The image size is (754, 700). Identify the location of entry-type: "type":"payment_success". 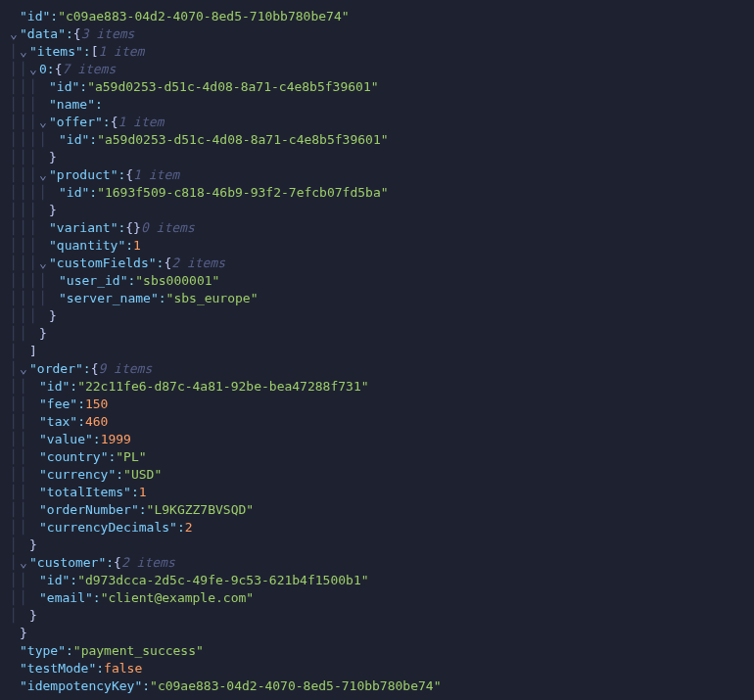
(377, 651).